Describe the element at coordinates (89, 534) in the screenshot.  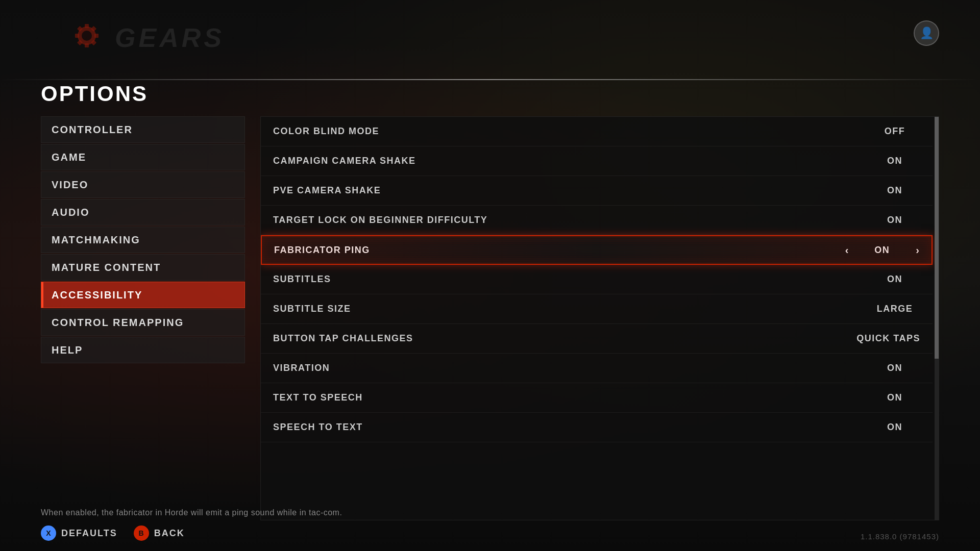
I see `defaults-label: DEFAULTS` at that location.